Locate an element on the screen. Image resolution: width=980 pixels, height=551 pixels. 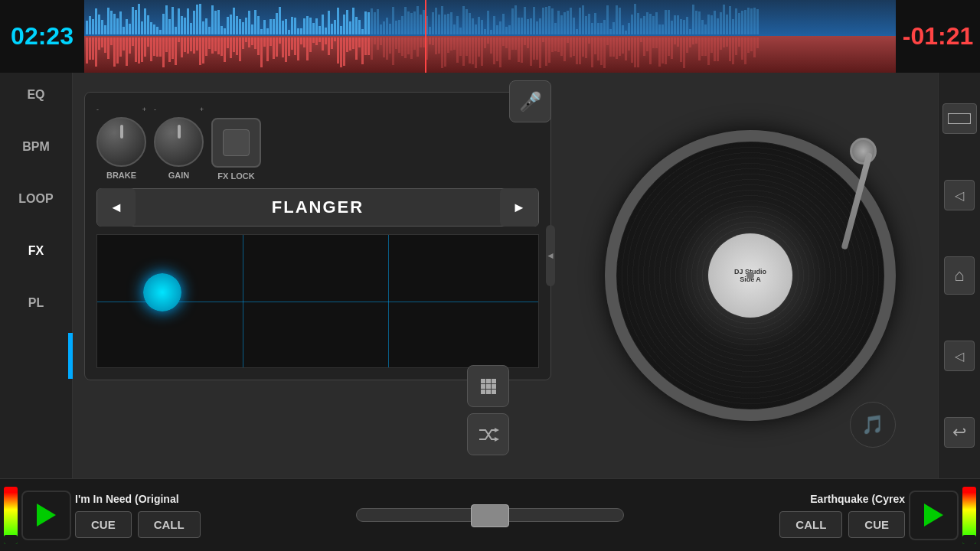
right-btn-2-icon: ◁ is located at coordinates (959, 196).